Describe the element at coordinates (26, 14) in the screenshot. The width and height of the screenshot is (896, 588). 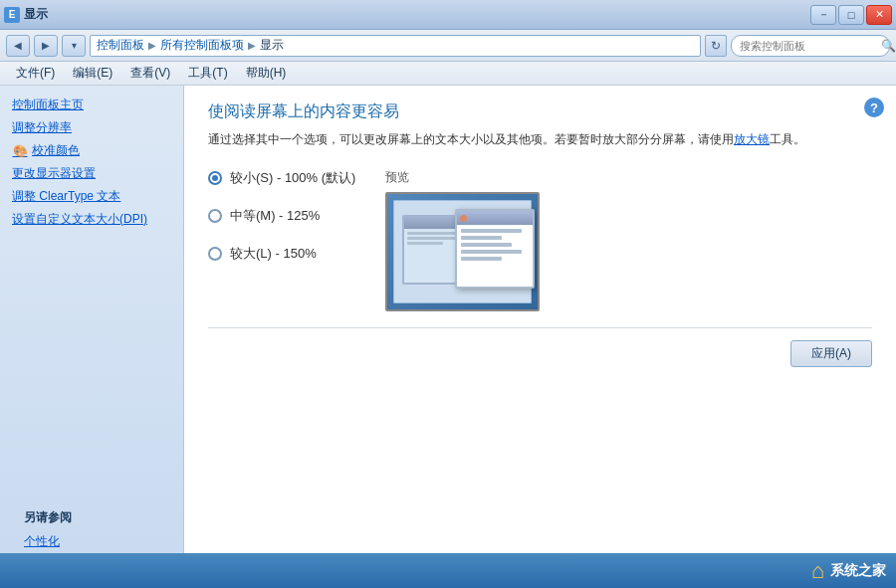
I see `titlebar-left: E 显示` at that location.